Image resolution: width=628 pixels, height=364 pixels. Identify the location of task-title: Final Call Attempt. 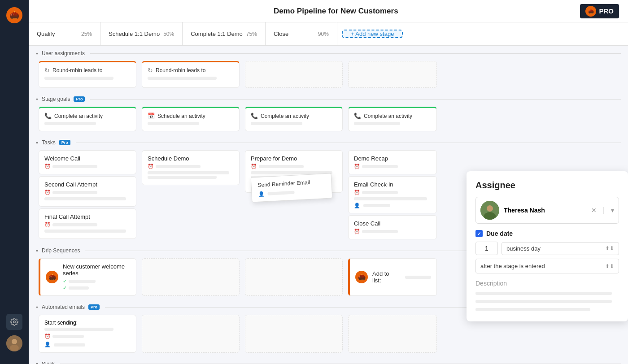
(87, 217).